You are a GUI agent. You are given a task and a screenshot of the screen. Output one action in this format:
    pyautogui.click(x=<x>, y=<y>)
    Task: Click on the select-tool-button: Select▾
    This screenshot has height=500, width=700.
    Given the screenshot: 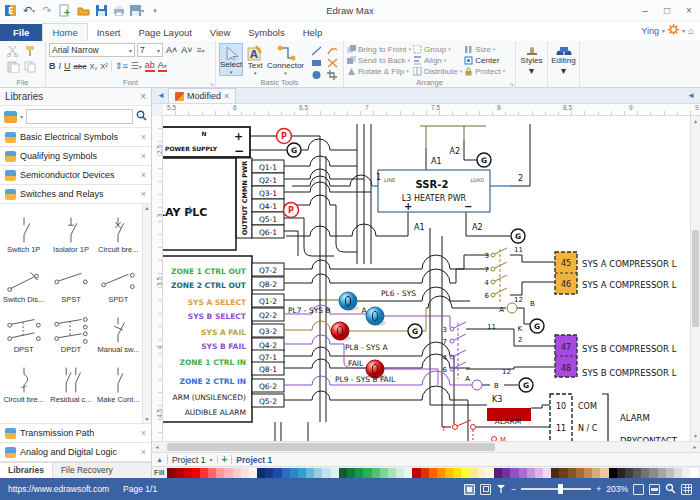 What is the action you would take?
    pyautogui.click(x=231, y=60)
    